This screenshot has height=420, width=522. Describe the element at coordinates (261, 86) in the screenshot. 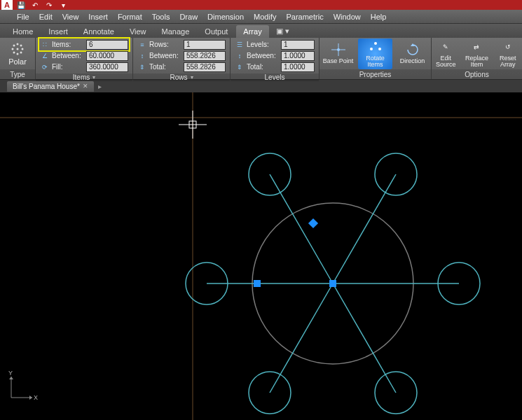

I see `drawing-tab-row: Bill's Panama House* ✕ ▸` at that location.